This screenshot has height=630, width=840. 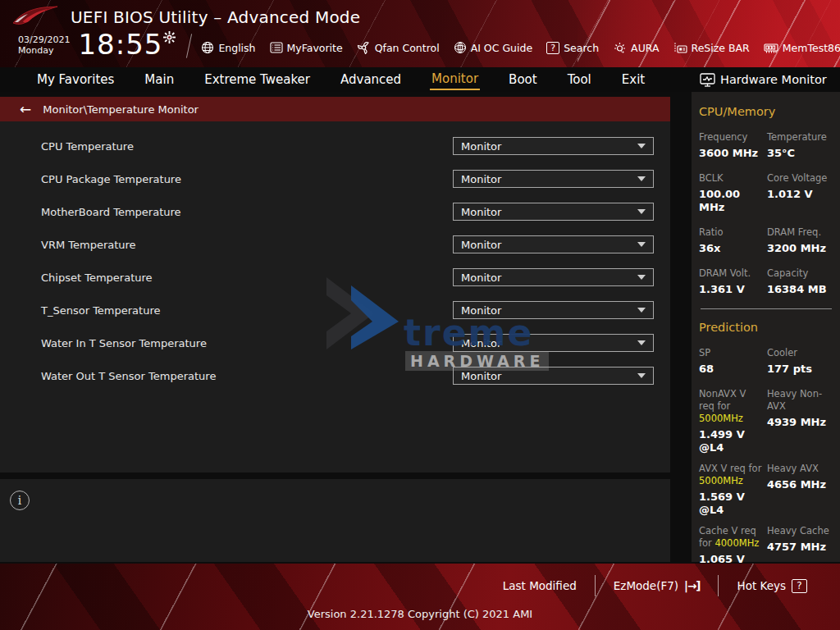 What do you see at coordinates (307, 48) in the screenshot?
I see `myfavorite-button: MyFavorite` at bounding box center [307, 48].